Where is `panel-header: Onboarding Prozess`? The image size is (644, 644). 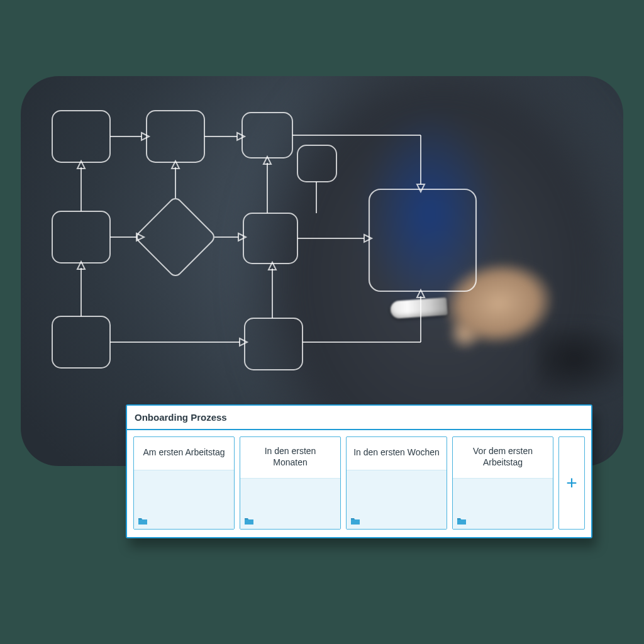
panel-header: Onboarding Prozess is located at coordinates (359, 418).